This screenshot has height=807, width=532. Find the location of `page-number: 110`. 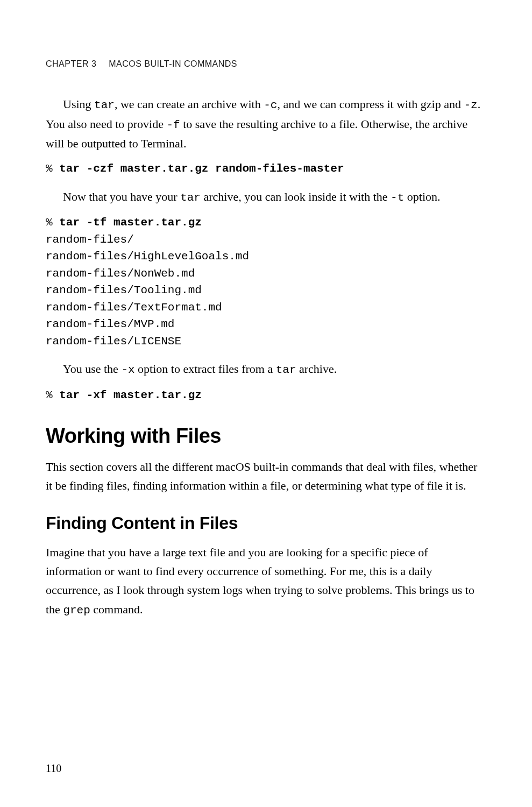

page-number: 110 is located at coordinates (54, 768).